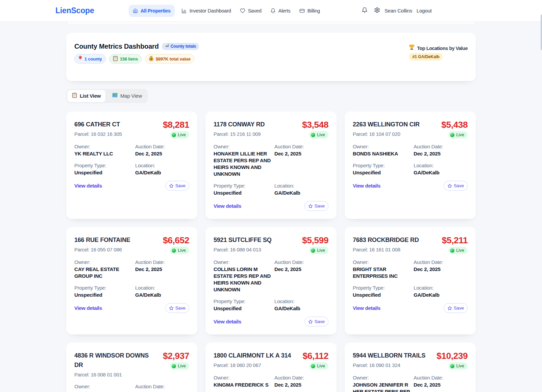  What do you see at coordinates (383, 273) in the screenshot?
I see `owner-value: BRIGHT STAR ENTERPRISES INC` at bounding box center [383, 273].